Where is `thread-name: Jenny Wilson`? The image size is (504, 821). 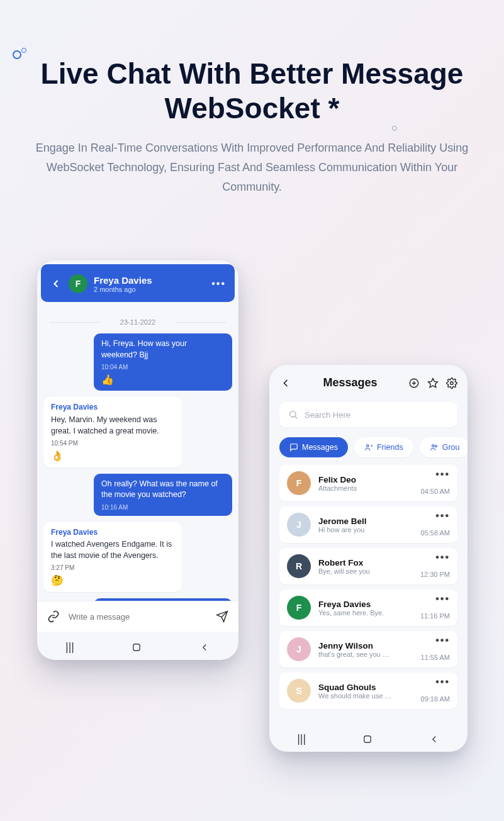
thread-name: Jenny Wilson is located at coordinates (366, 645).